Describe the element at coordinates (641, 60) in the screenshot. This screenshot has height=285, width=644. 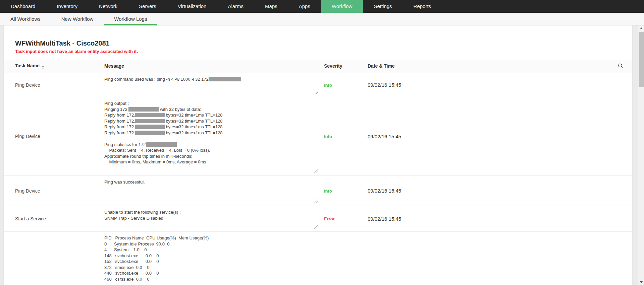
I see `scrollbar-thumb` at that location.